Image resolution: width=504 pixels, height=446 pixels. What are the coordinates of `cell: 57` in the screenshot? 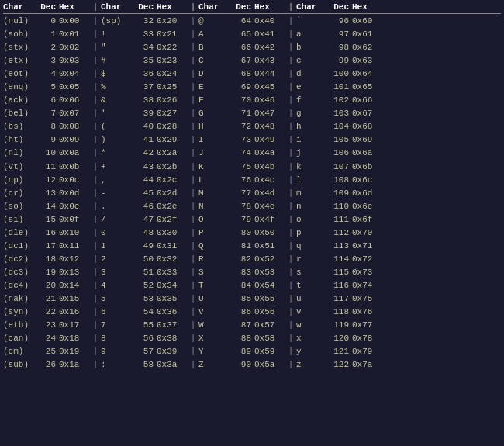 It's located at (145, 352).